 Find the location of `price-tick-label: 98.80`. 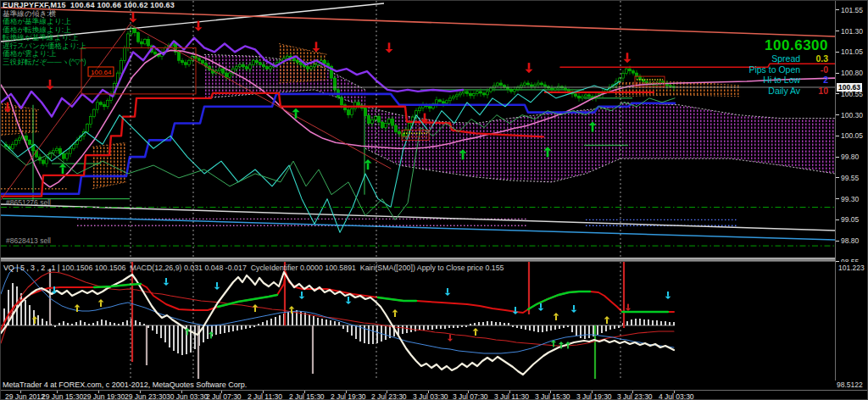

price-tick-label: 98.80 is located at coordinates (849, 241).